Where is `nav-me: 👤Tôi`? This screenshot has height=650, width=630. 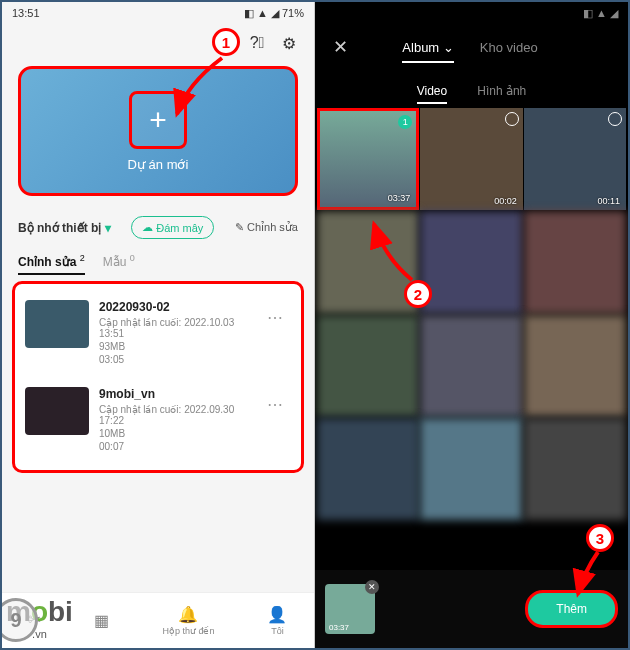
nav-me: 👤Tôi is located at coordinates (277, 620).